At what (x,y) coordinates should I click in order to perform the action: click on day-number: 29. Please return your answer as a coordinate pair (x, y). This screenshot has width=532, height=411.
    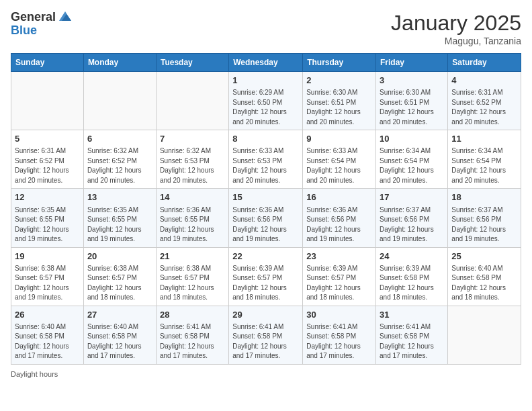
    Looking at the image, I should click on (266, 315).